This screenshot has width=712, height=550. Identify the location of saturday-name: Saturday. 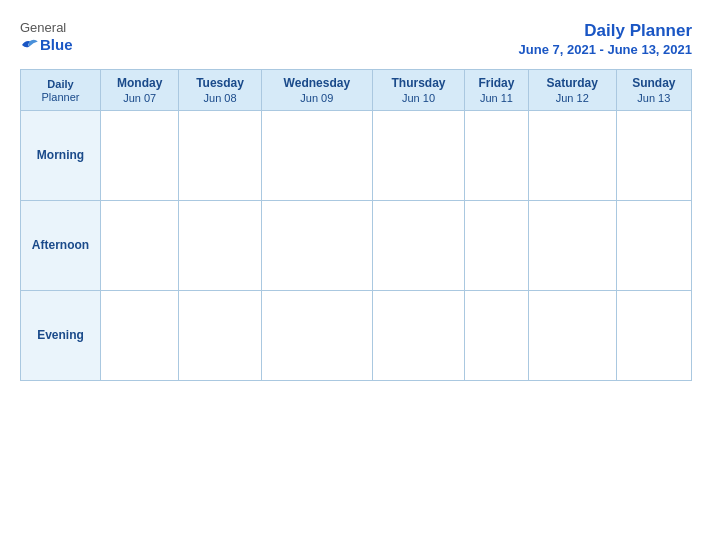
(572, 84).